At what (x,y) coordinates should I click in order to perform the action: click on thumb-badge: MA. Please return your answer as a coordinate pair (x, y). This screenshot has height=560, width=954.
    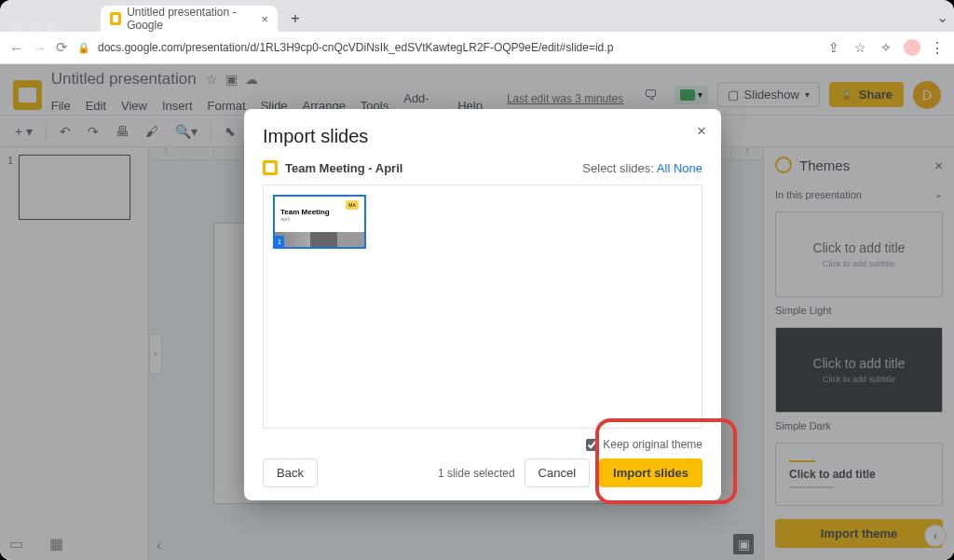
    Looking at the image, I should click on (352, 205).